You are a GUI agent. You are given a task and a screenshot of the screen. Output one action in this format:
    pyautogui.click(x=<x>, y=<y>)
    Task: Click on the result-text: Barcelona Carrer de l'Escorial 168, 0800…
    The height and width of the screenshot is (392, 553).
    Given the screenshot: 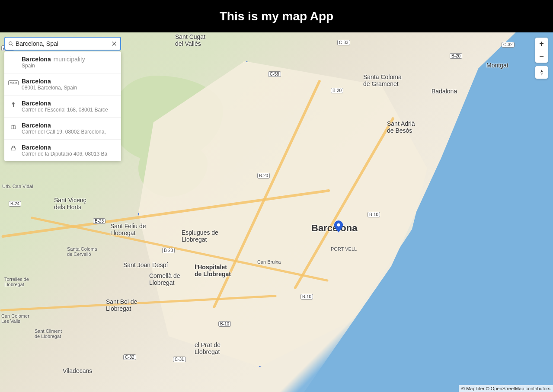 What is the action you would take?
    pyautogui.click(x=69, y=106)
    